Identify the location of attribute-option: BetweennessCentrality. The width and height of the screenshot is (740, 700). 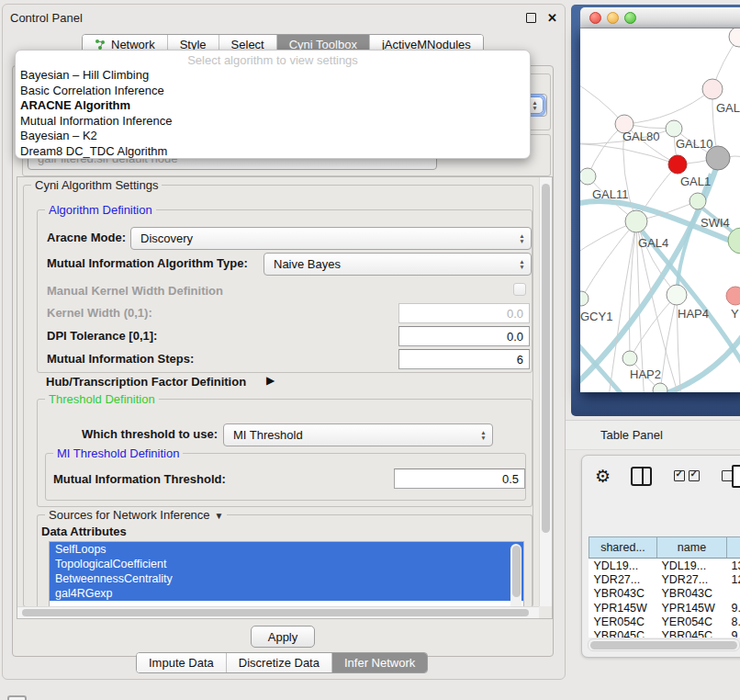
(286, 579).